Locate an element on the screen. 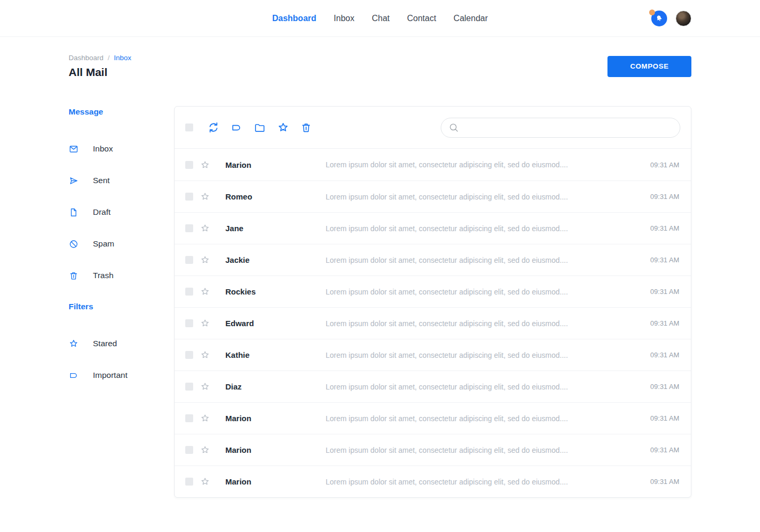 The height and width of the screenshot is (532, 760). sidebar-section-message: Message is located at coordinates (121, 112).